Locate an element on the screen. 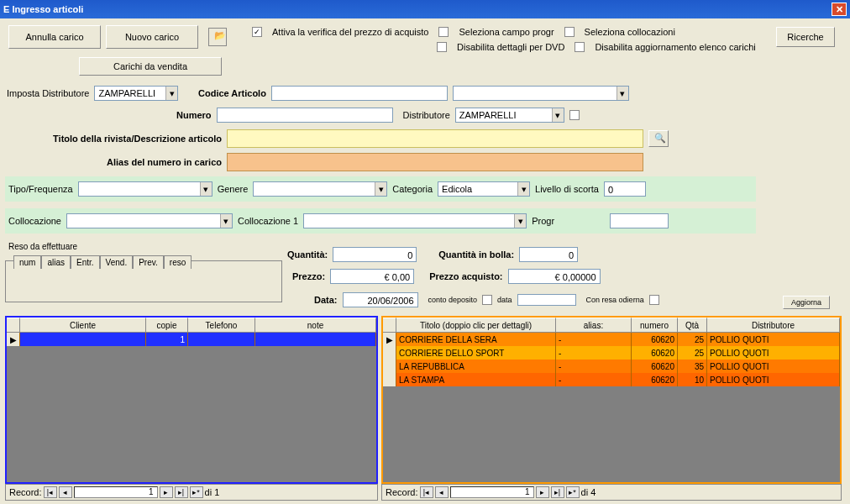  carichi-button: Carichi da vendita is located at coordinates (150, 66).